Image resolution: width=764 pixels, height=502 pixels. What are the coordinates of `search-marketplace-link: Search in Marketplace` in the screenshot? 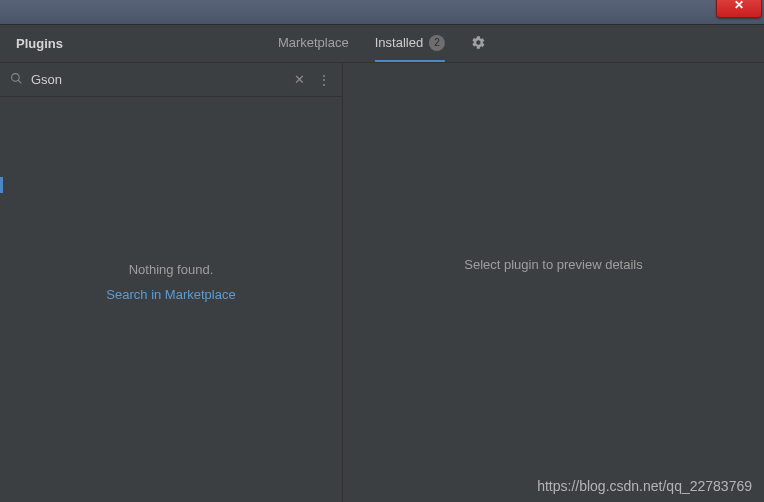 It's located at (170, 294).